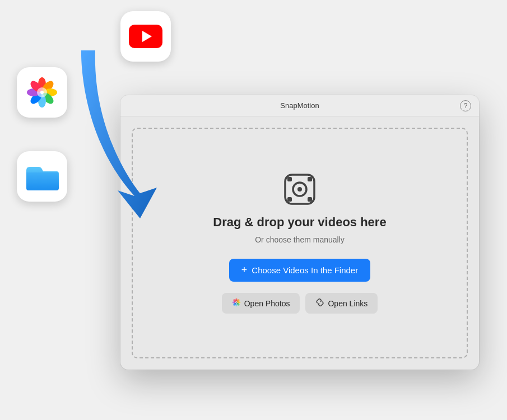  Describe the element at coordinates (305, 270) in the screenshot. I see `choose-videos-label: Choose Videos In the Finder` at that location.